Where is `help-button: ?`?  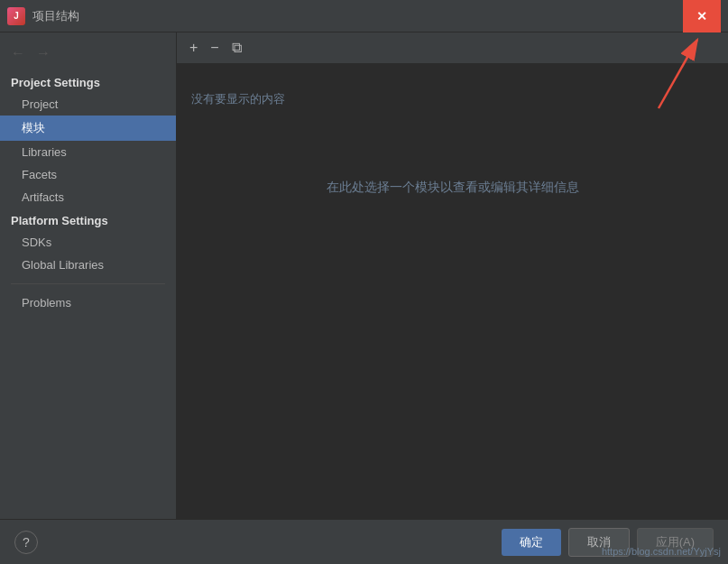 help-button: ? is located at coordinates (26, 542).